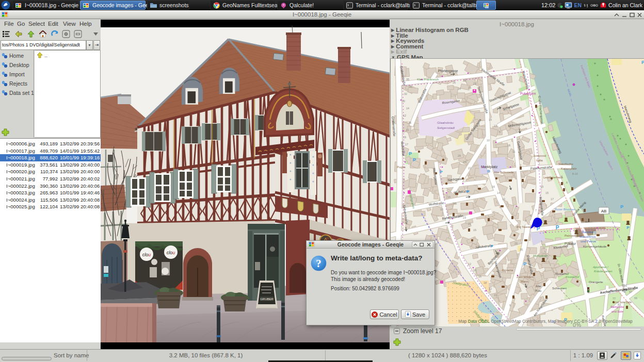  Describe the element at coordinates (504, 172) in the screenshot. I see `svg-text: Alte Schmiede` at that location.